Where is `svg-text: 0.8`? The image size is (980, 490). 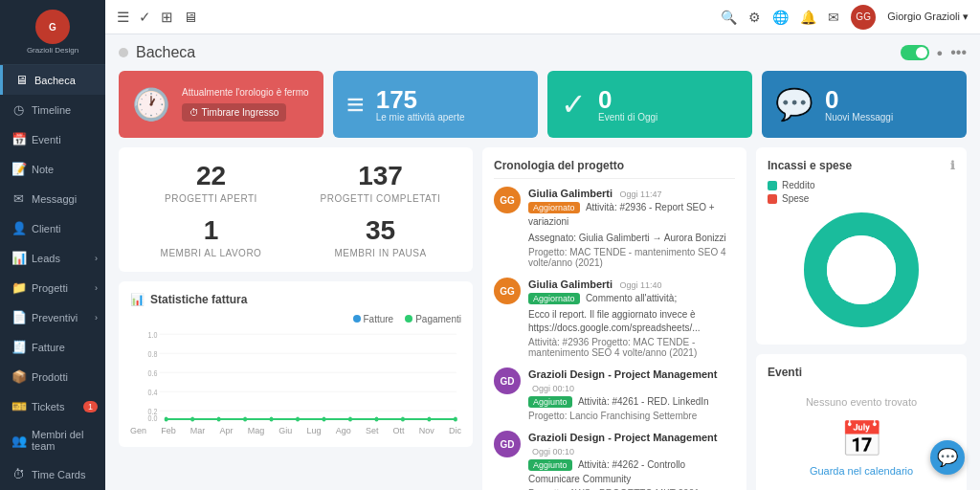 svg-text: 0.8 is located at coordinates (153, 354).